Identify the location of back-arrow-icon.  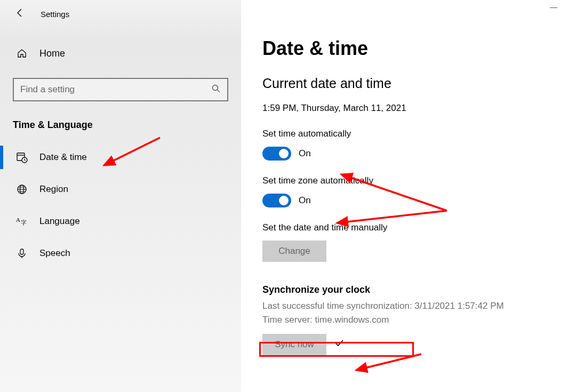
(20, 14).